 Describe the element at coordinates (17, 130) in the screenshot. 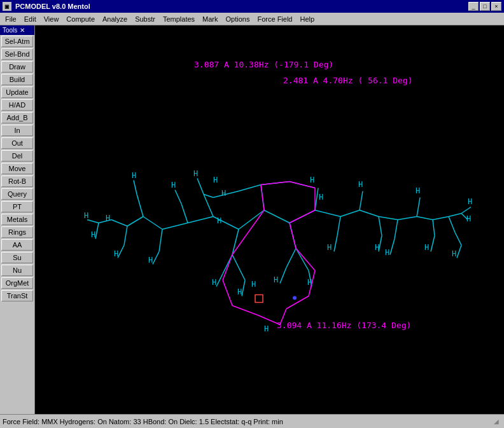

I see `sidebar-in: In` at that location.